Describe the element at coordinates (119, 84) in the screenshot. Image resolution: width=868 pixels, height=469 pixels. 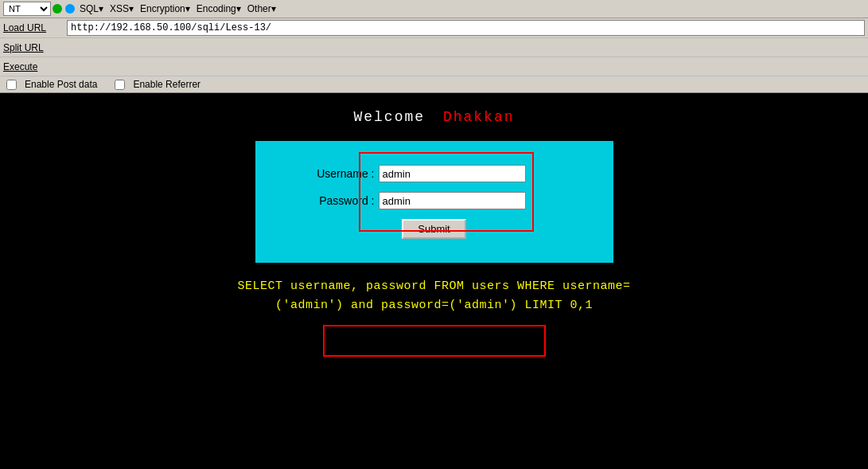
I see `enable-referrer-checkbox` at that location.